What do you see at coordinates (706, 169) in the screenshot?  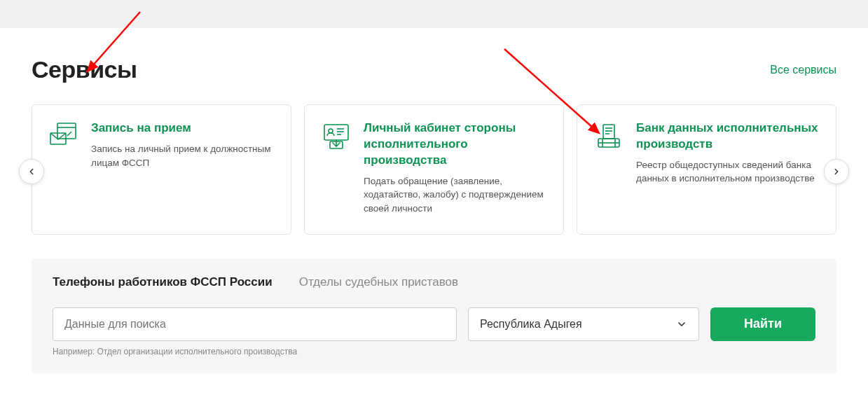 I see `service-card-database: Банк данных исполнительных производств Р…` at bounding box center [706, 169].